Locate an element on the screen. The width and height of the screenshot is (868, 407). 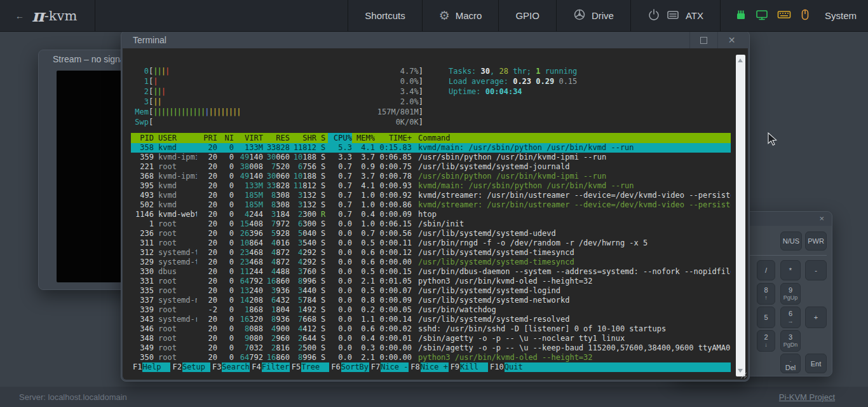
process-row-343: 343systemd-r2001632089367668S0.01.10:00.… is located at coordinates (431, 319).